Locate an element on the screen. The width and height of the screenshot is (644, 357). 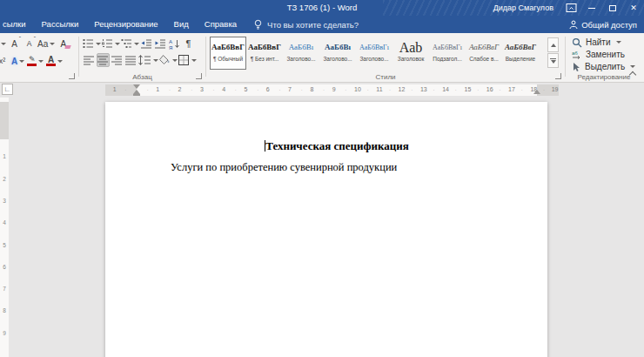
style-no-spacing: АаБбВвГ ¶ Без инт... is located at coordinates (265, 53).